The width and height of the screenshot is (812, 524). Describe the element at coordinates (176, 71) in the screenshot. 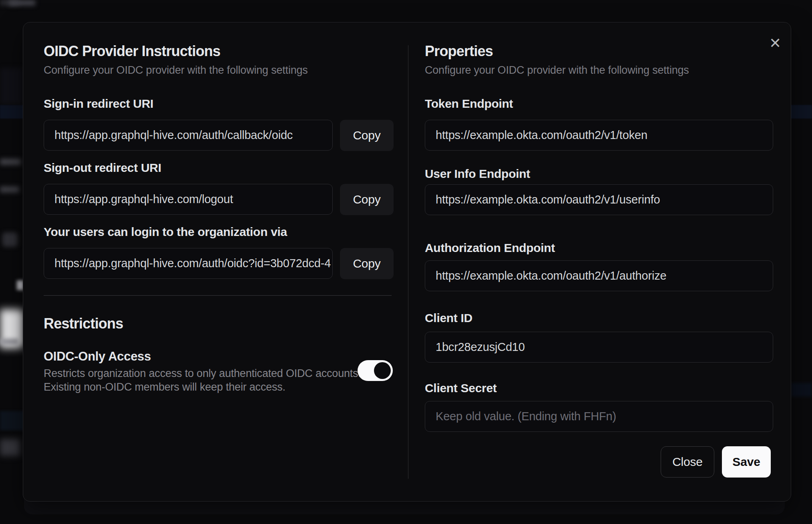

I see `left-column-subtitle: Configure your OIDC provider with the fo…` at that location.